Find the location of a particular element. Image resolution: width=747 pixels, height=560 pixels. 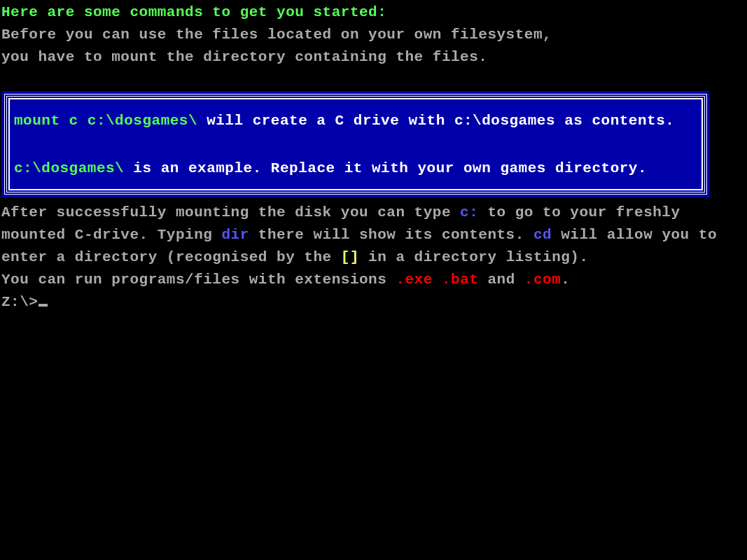

text-segment: . is located at coordinates (566, 280).